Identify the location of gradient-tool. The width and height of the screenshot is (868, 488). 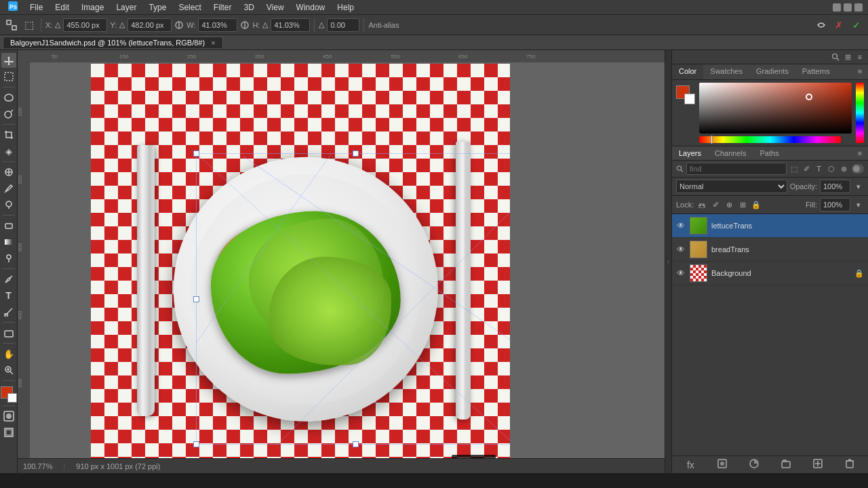
(9, 242).